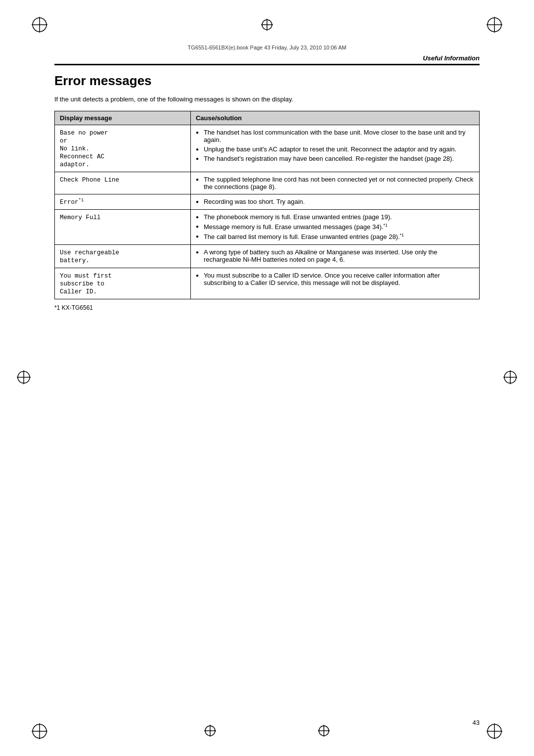  Describe the element at coordinates (123, 228) in the screenshot. I see `display-message-cell: Memory Full` at that location.